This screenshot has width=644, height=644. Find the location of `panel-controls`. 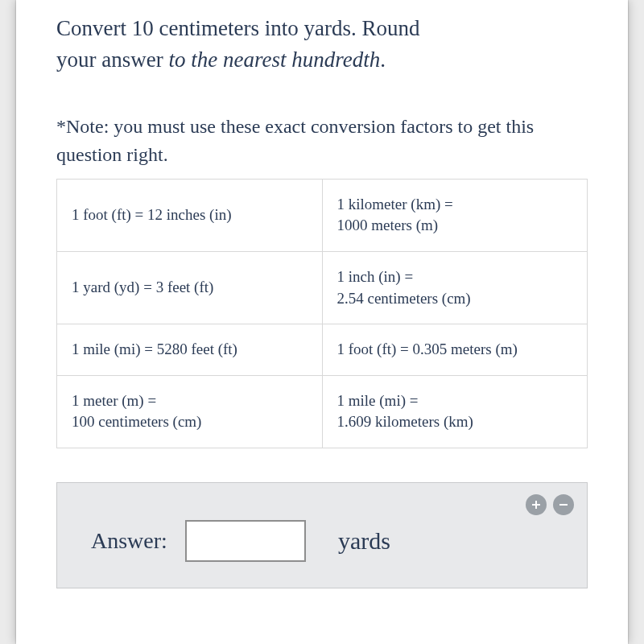

panel-controls is located at coordinates (550, 505).